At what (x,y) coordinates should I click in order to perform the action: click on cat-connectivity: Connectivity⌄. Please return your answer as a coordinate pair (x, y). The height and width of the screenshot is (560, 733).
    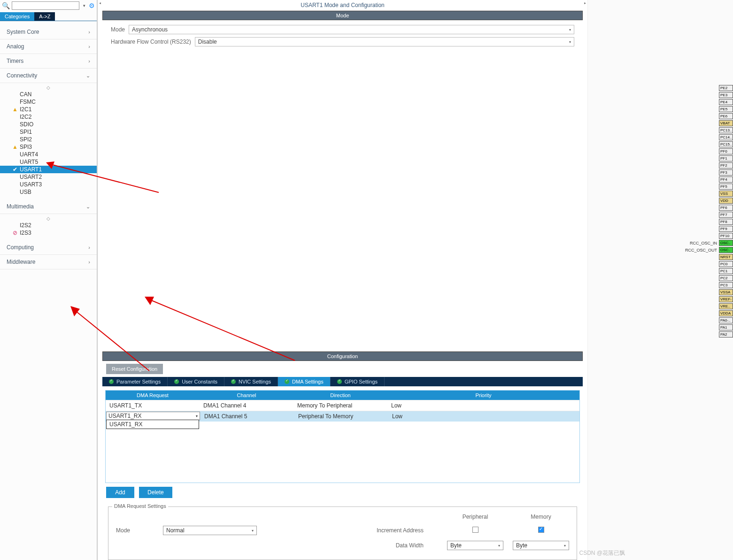
    Looking at the image, I should click on (48, 76).